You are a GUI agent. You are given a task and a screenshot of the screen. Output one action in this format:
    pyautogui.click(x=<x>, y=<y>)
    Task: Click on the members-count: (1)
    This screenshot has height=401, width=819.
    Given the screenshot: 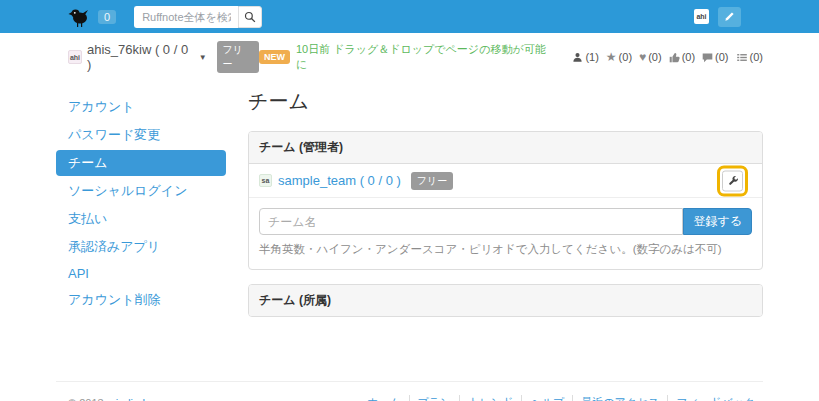 What is the action you would take?
    pyautogui.click(x=585, y=57)
    